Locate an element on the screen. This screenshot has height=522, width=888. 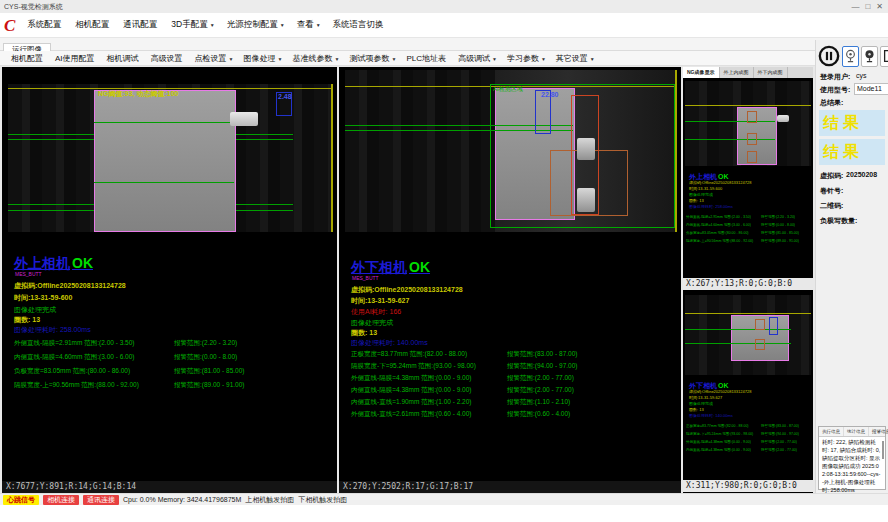
menu-3d-hand-config: 3D手配置▼ is located at coordinates (192, 25).